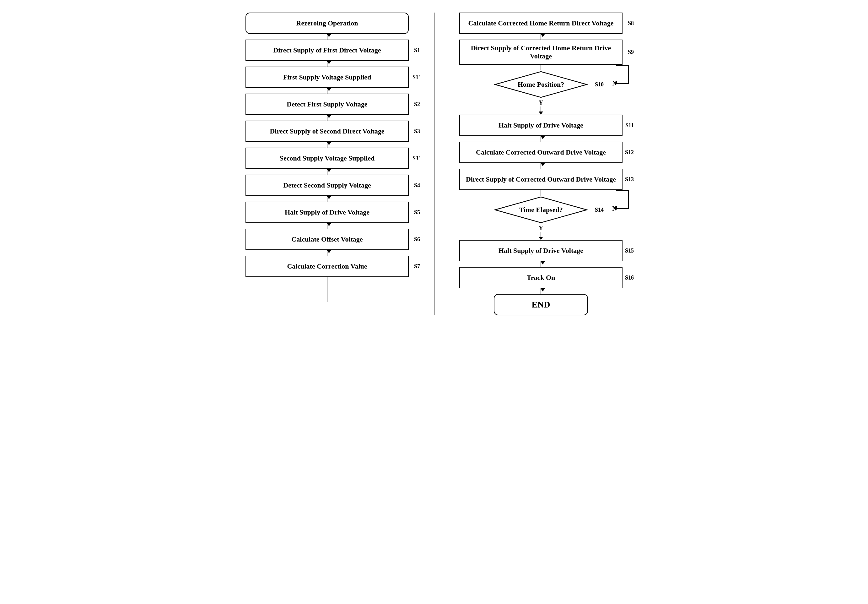 This screenshot has width=868, height=604. Describe the element at coordinates (541, 126) in the screenshot. I see `box-row-s11: Halt Supply of Drive Voltage S11` at that location.